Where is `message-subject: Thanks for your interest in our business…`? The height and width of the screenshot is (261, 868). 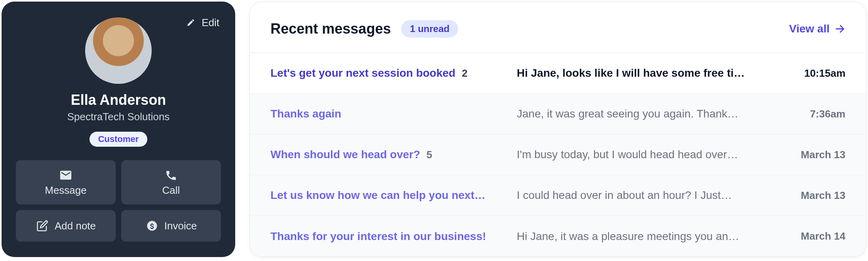 message-subject: Thanks for your interest in our business… is located at coordinates (379, 236).